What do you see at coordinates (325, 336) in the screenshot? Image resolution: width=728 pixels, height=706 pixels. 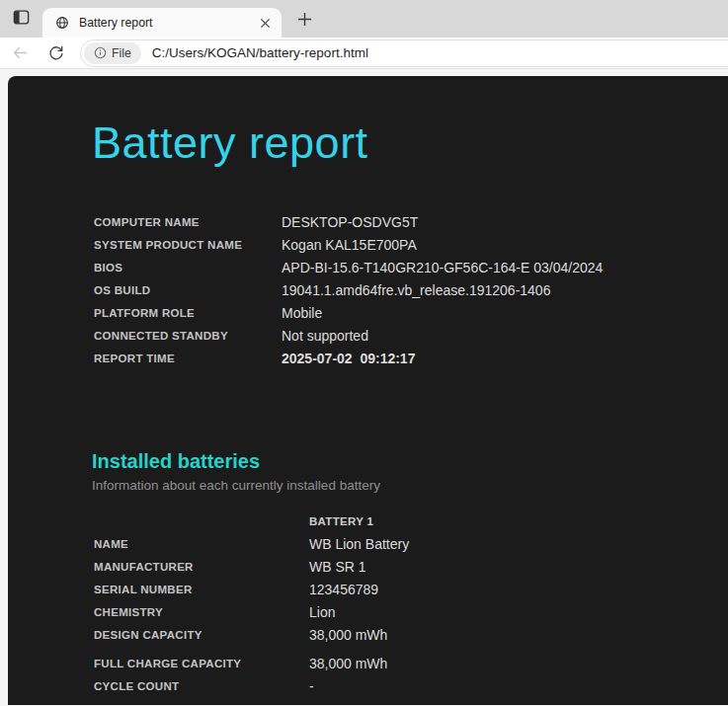 I see `row-value: Not supported` at bounding box center [325, 336].